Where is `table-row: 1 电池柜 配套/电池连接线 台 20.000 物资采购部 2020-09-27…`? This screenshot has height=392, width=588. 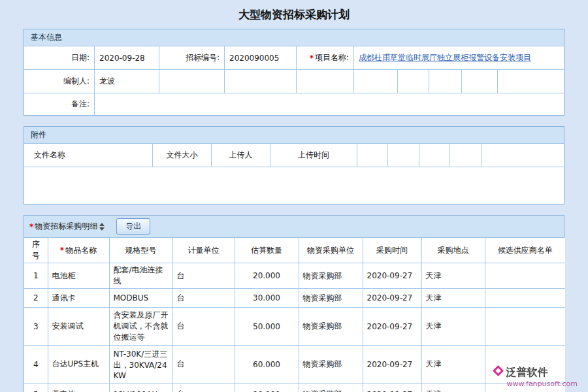 table-row: 1 电池柜 配套/电池连接线 台 20.000 物资采购部 2020-09-27… is located at coordinates (295, 276).